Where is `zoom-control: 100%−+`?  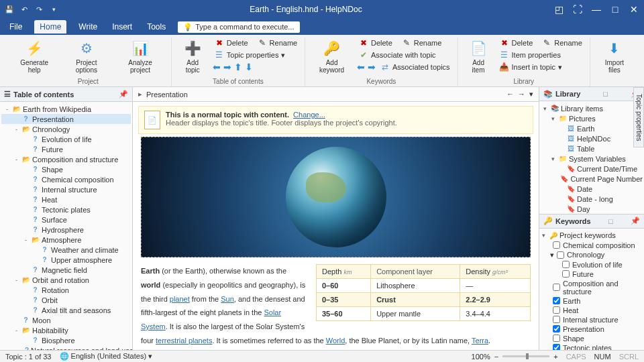 zoom-control: 100%−+ is located at coordinates (515, 357).